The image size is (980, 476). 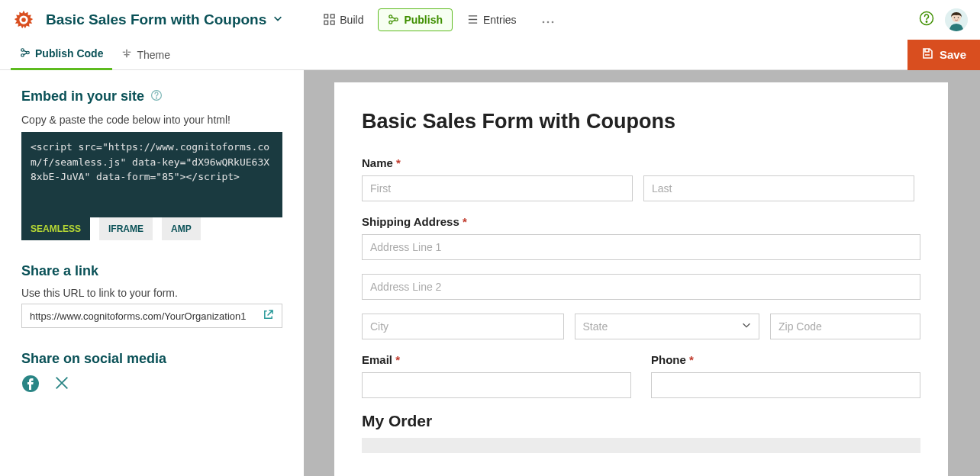 What do you see at coordinates (31, 385) in the screenshot?
I see `facebook-icon` at bounding box center [31, 385].